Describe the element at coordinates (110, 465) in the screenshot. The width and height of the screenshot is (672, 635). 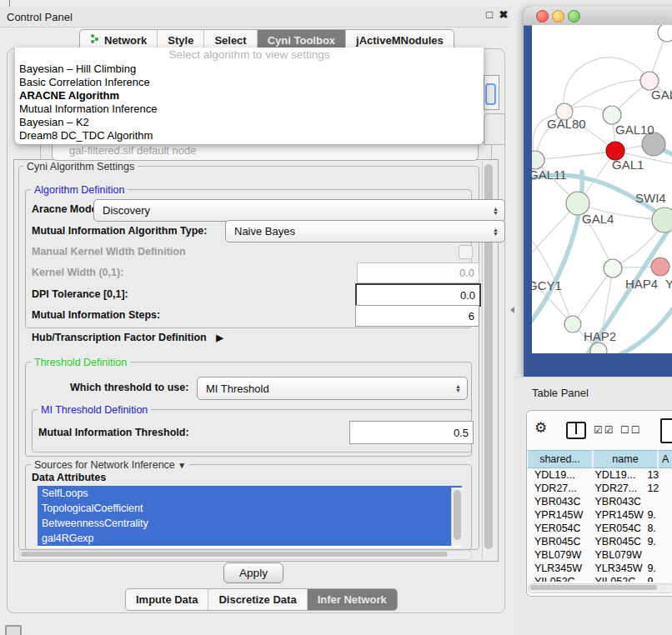
I see `sources-toggle: Sources for Network Inference ▼` at that location.